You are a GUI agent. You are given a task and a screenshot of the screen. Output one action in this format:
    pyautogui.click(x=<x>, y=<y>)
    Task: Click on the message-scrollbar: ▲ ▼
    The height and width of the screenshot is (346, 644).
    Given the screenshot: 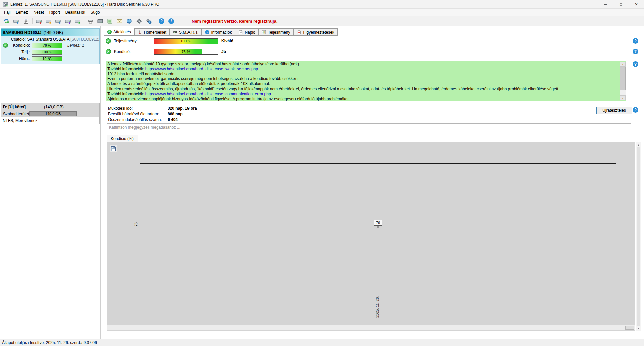 What is the action you would take?
    pyautogui.click(x=623, y=81)
    